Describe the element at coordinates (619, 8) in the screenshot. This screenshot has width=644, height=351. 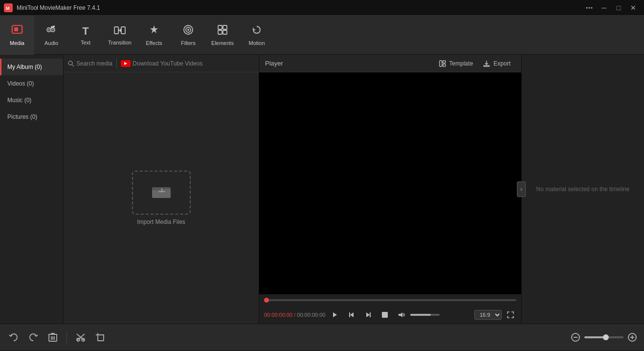
I see `maximize-button: □` at that location.